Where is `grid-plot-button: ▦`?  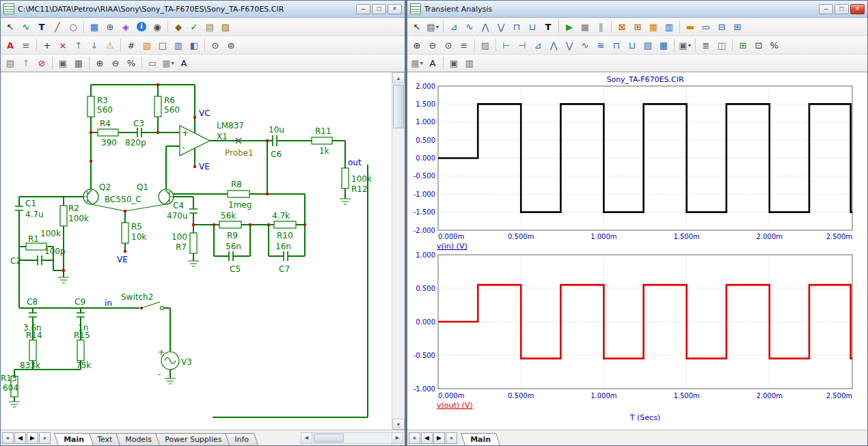 grid-plot-button: ▦ is located at coordinates (664, 45).